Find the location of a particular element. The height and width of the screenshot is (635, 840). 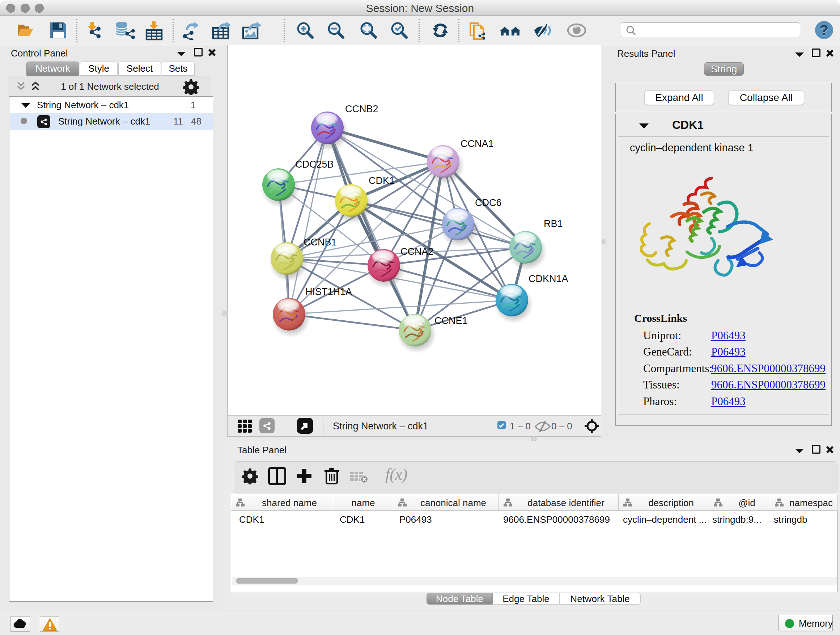

svg-text: RB1 is located at coordinates (553, 223).